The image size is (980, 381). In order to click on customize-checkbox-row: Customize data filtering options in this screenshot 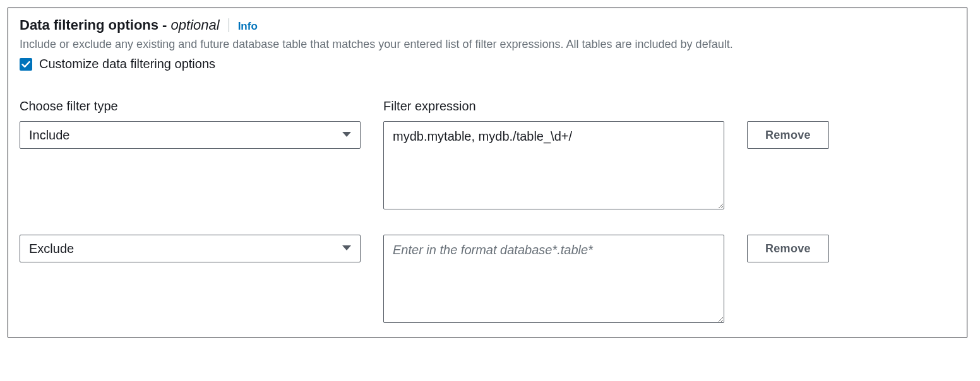, I will do `click(487, 64)`.